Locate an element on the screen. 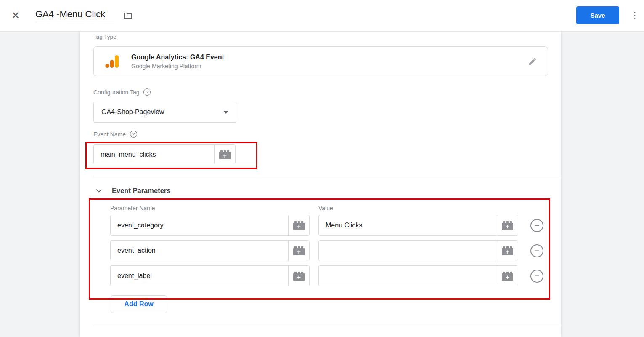 This screenshot has height=337, width=644. add-row-button: Add Row is located at coordinates (139, 304).